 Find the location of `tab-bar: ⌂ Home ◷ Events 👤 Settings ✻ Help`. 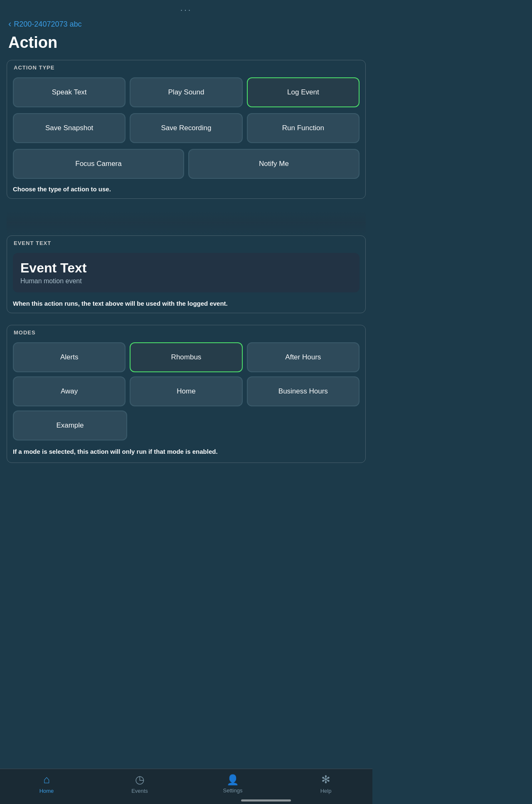

tab-bar: ⌂ Home ◷ Events 👤 Settings ✻ Help is located at coordinates (186, 786).